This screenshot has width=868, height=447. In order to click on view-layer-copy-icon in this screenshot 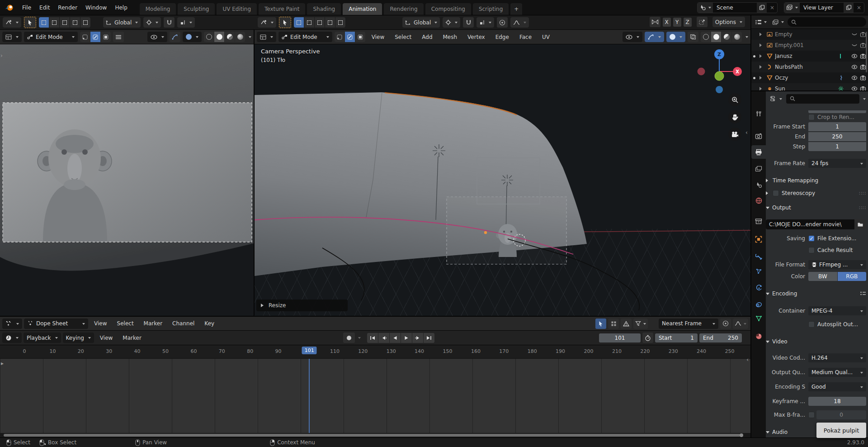, I will do `click(849, 8)`.